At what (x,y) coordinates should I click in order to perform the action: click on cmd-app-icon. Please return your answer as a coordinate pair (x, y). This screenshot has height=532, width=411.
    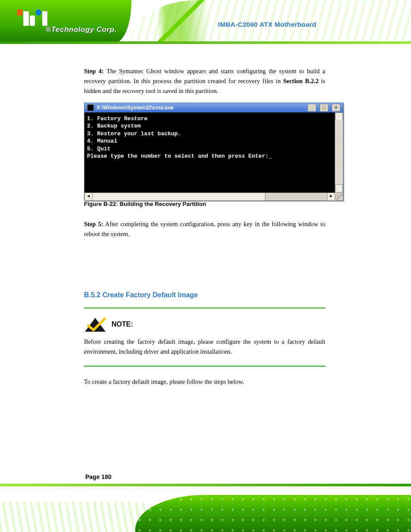
    Looking at the image, I should click on (90, 108).